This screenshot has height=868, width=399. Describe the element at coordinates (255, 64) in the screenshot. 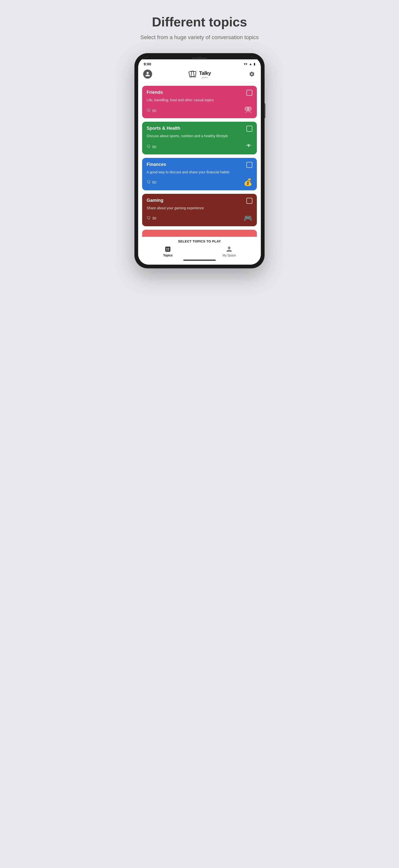

I see `battery-icon: ▮` at that location.